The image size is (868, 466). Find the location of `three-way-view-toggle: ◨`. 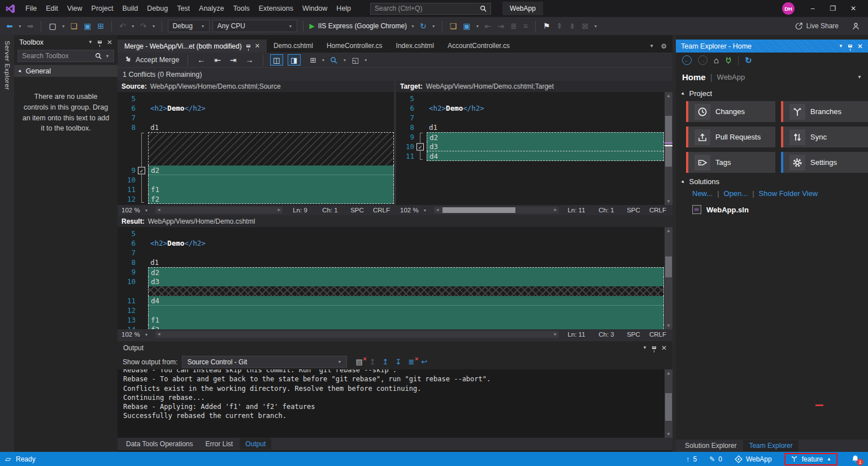

three-way-view-toggle: ◨ is located at coordinates (294, 60).